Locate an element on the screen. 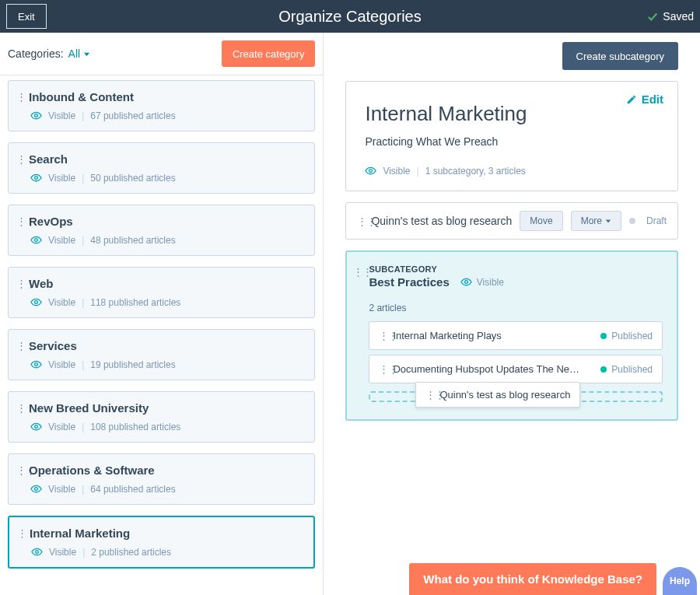 The height and width of the screenshot is (595, 700). move-button: Move is located at coordinates (541, 221).